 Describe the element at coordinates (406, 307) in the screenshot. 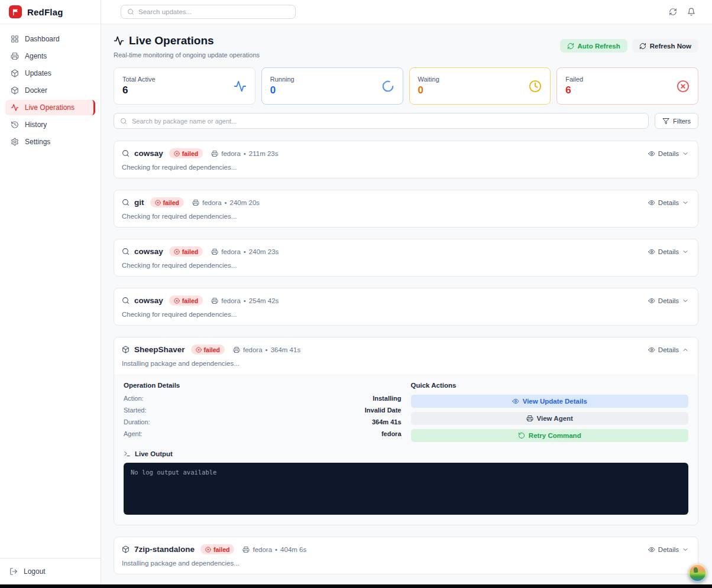

I see `operation-card: cowsay failed fedora • 254m 42s Details` at that location.